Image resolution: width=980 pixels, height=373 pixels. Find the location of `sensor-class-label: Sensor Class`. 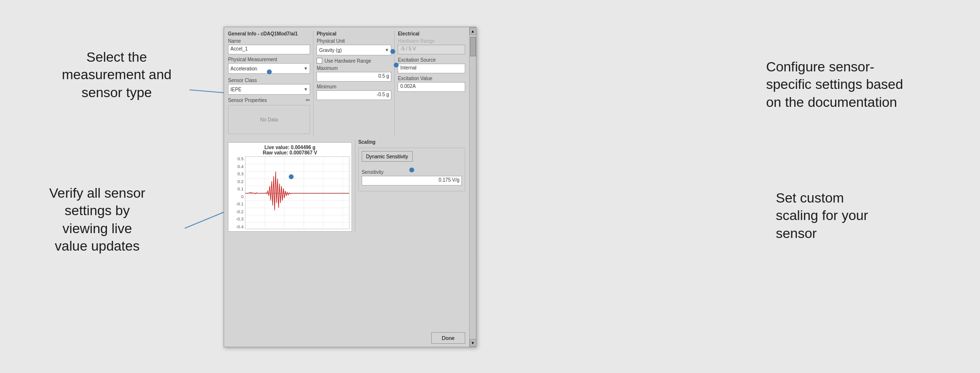

sensor-class-label: Sensor Class is located at coordinates (269, 81).